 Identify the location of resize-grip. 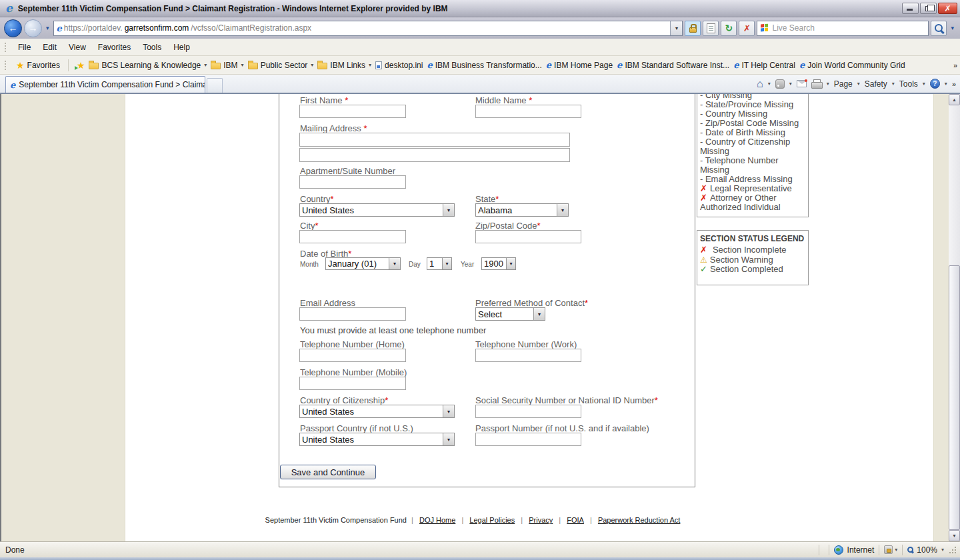
(953, 550).